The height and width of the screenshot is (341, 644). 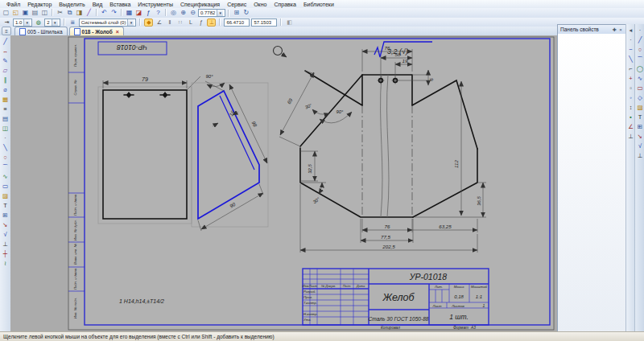 What do you see at coordinates (76, 87) in the screenshot?
I see `margin-label: Справ. №` at bounding box center [76, 87].